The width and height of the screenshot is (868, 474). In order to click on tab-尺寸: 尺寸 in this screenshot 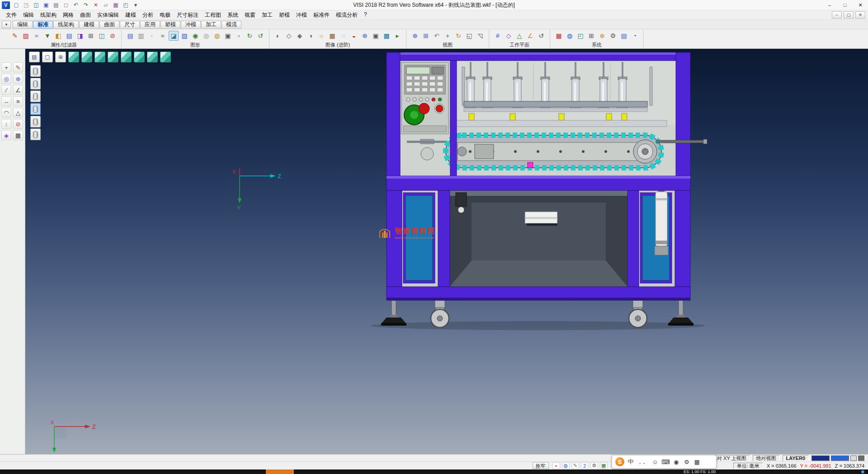, I will do `click(130, 24)`.